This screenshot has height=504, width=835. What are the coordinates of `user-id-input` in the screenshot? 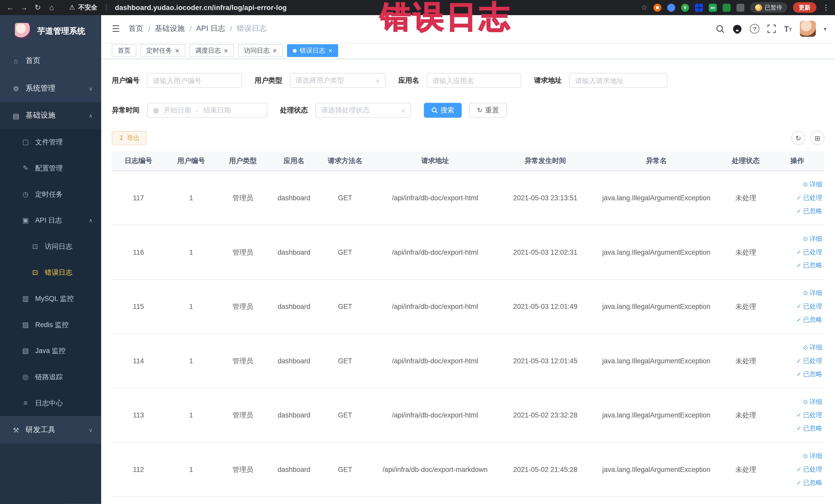 It's located at (195, 80).